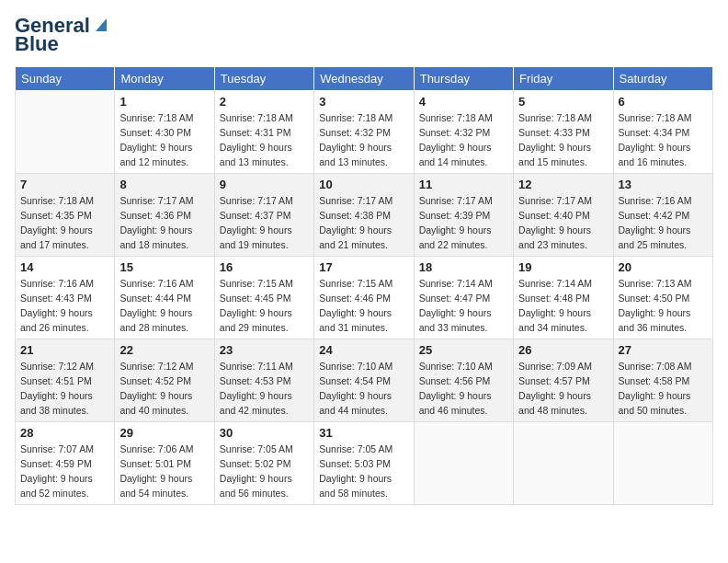  I want to click on daylight-text: Daylight: 9 hours and 34 minutes., so click(563, 321).